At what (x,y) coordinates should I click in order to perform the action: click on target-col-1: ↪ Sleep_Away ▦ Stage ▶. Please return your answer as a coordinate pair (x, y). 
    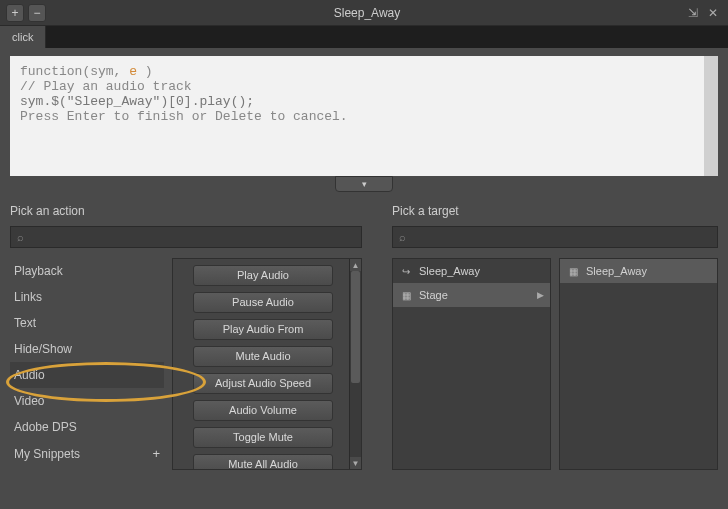
    Looking at the image, I should click on (472, 364).